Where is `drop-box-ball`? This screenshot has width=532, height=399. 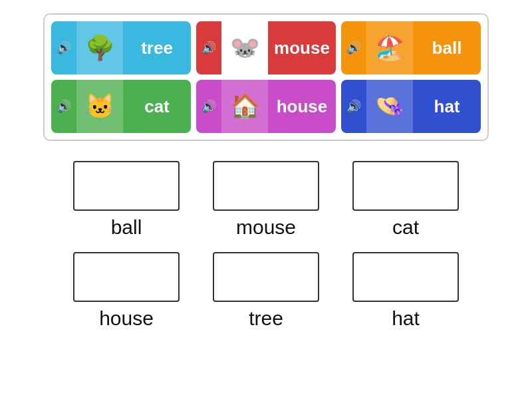
drop-box-ball is located at coordinates (126, 186).